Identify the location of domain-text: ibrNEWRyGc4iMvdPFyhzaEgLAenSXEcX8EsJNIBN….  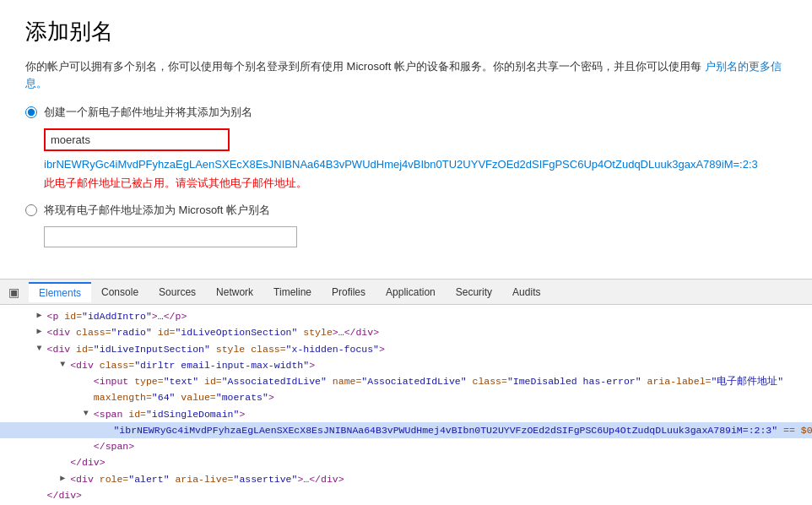
(415, 164).